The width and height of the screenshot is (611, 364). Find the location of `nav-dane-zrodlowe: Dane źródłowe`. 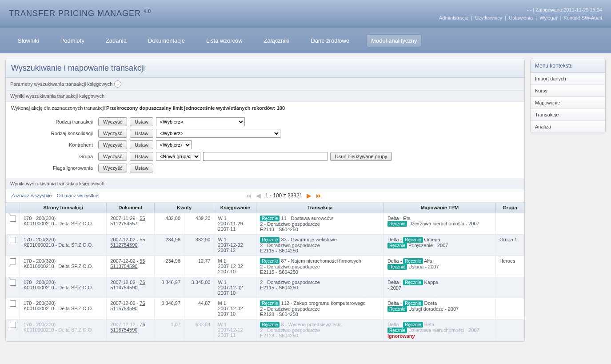

nav-dane-zrodlowe: Dane źródłowe is located at coordinates (330, 41).